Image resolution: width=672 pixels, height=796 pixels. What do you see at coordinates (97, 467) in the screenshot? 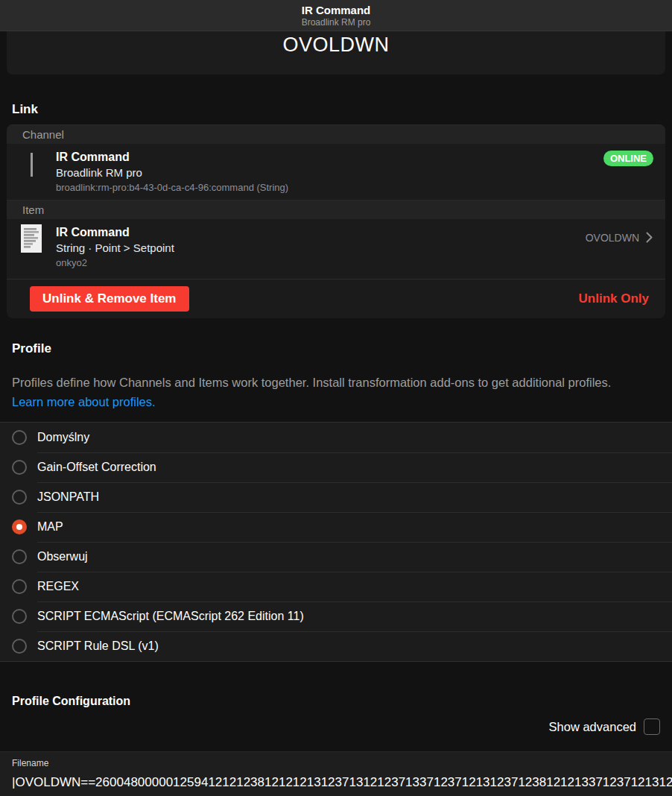
I see `profile-option-label: Gain-Offset Correction` at bounding box center [97, 467].